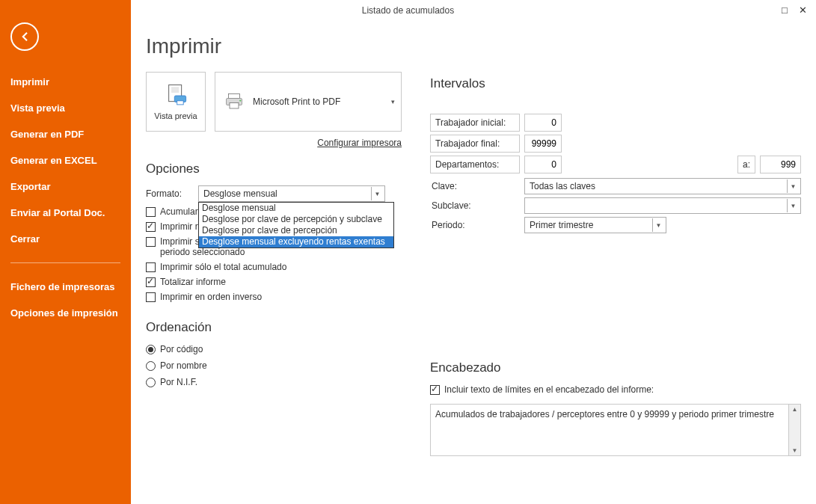 The image size is (816, 504). I want to click on radio-por-nombre, so click(151, 366).